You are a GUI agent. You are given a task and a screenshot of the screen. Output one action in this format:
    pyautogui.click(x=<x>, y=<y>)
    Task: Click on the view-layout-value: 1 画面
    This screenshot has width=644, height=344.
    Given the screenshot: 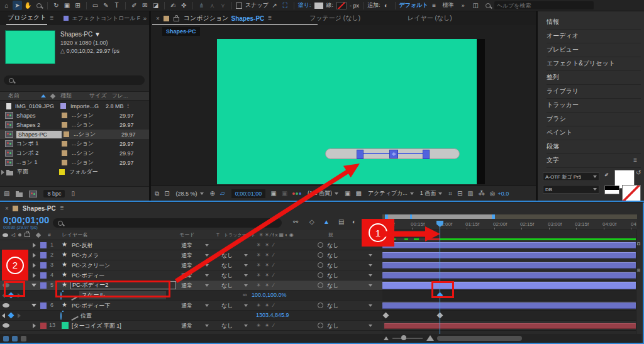 What is the action you would take?
    pyautogui.click(x=428, y=194)
    